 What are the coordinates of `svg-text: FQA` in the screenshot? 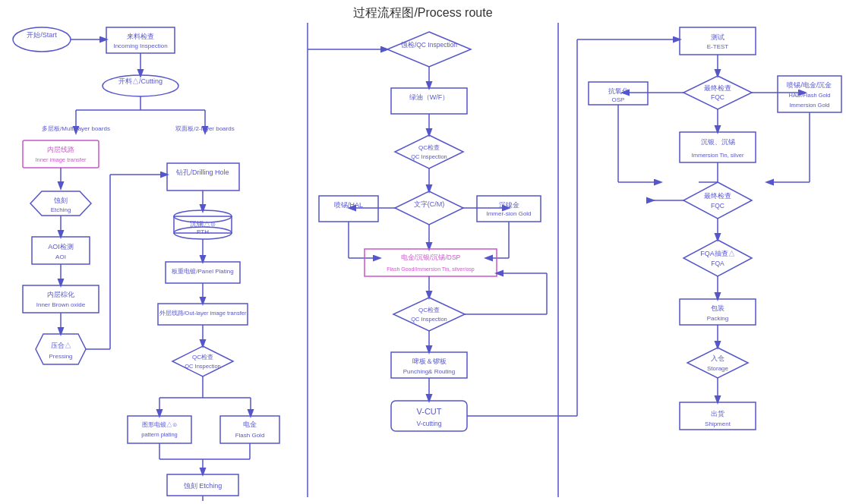 It's located at (718, 263).